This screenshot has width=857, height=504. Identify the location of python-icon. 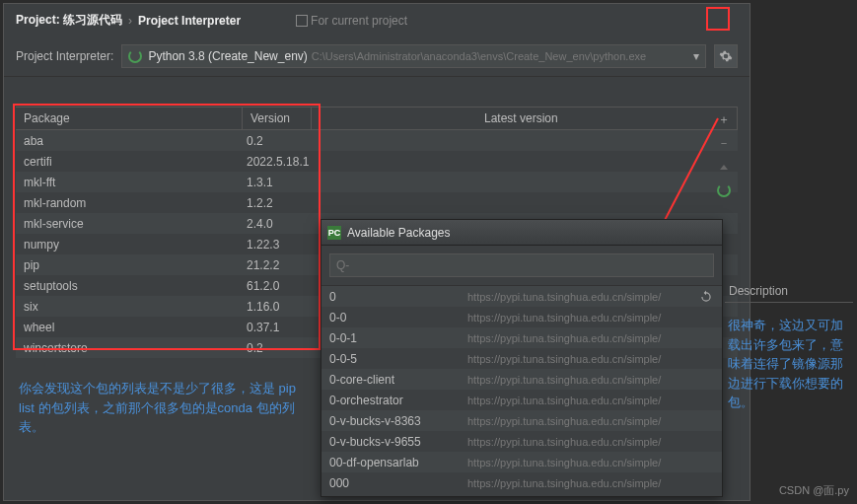
(135, 56).